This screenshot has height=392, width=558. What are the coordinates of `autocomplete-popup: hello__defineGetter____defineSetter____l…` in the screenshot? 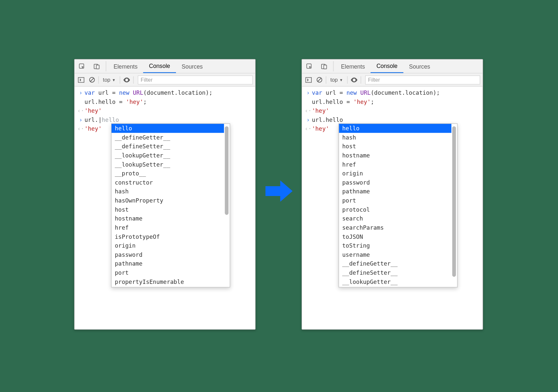 It's located at (171, 205).